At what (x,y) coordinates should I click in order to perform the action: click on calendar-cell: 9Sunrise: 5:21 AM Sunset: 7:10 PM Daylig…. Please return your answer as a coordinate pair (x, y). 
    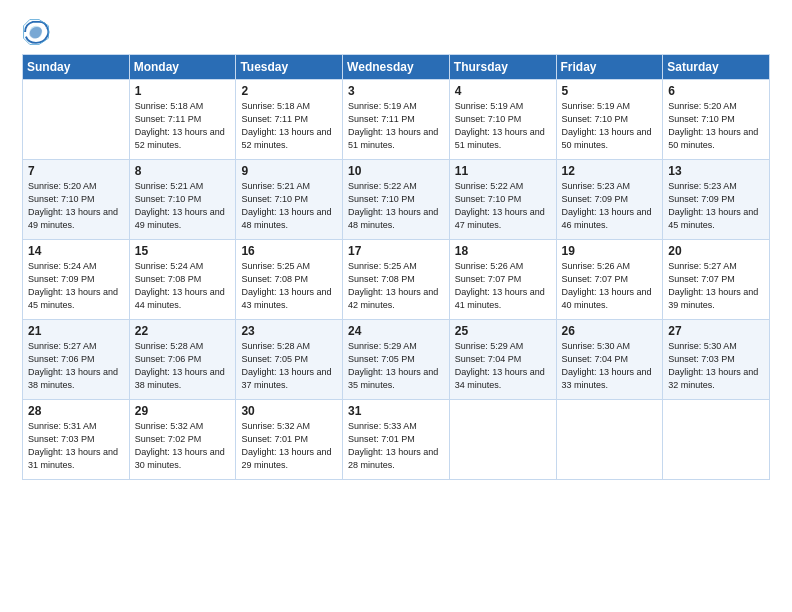
    Looking at the image, I should click on (290, 200).